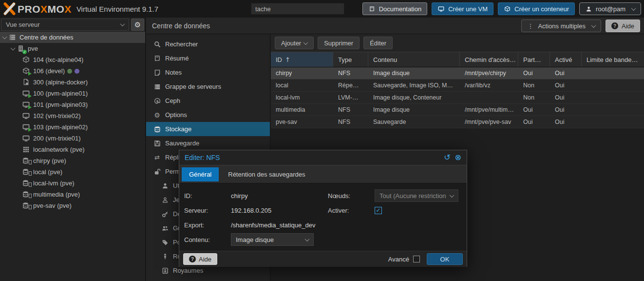  Describe the element at coordinates (208, 115) in the screenshot. I see `menu-item-options: ⚙Options` at that location.